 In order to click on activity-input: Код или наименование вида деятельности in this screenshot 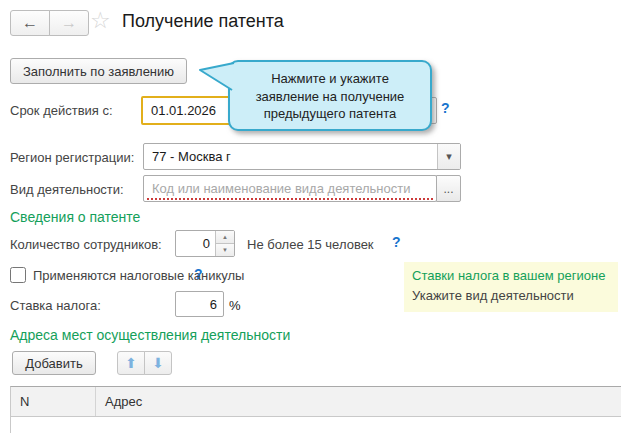, I will do `click(290, 188)`.